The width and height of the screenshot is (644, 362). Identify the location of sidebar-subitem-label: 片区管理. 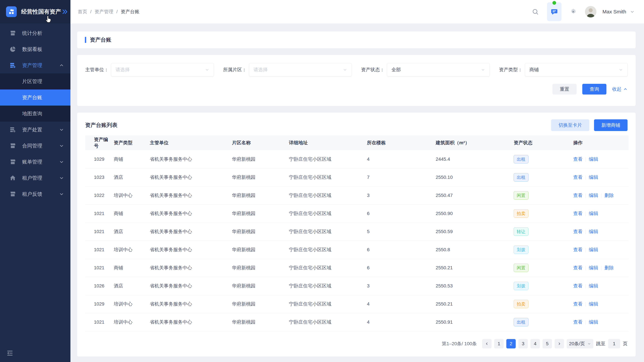
(32, 81).